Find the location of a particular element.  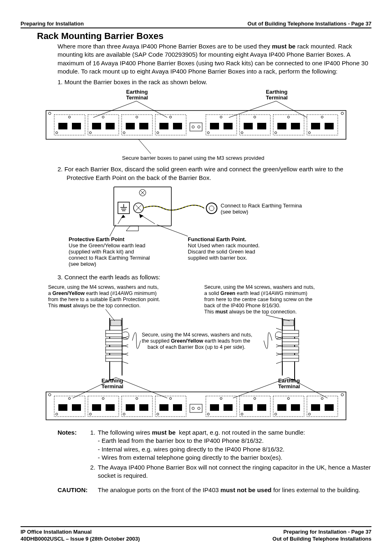

fig2-connect-1: Connect to Rack Earthing Termina is located at coordinates (261, 205).